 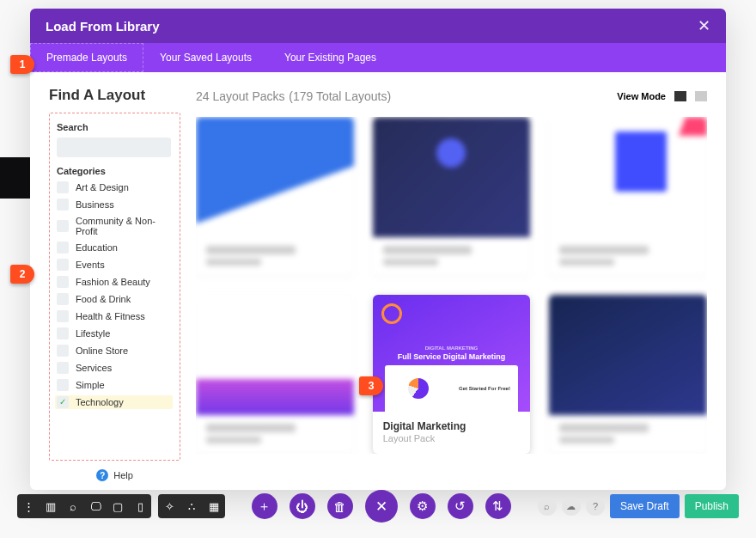 What do you see at coordinates (124, 475) in the screenshot?
I see `help-label: Help` at bounding box center [124, 475].